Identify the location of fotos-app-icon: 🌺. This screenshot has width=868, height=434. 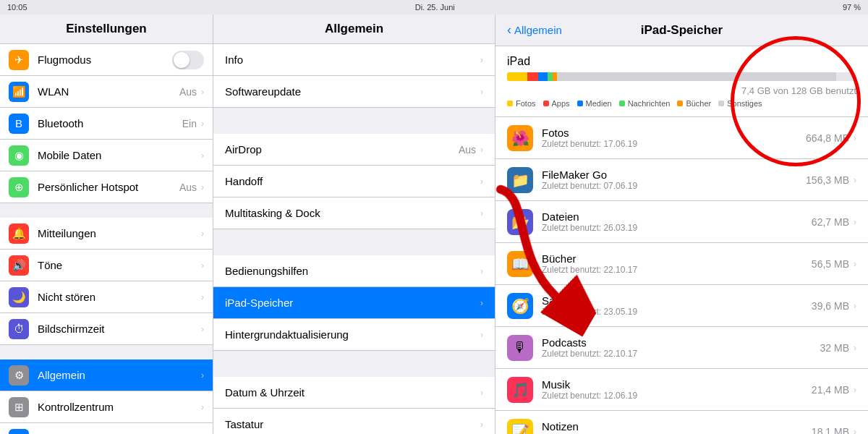
(520, 138).